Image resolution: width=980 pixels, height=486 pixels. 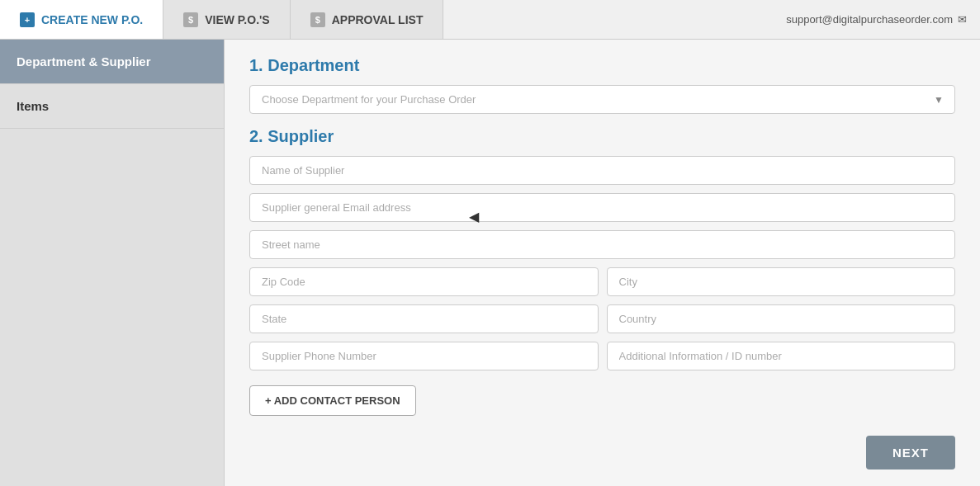 What do you see at coordinates (781, 356) in the screenshot?
I see `additional-info-input` at bounding box center [781, 356].